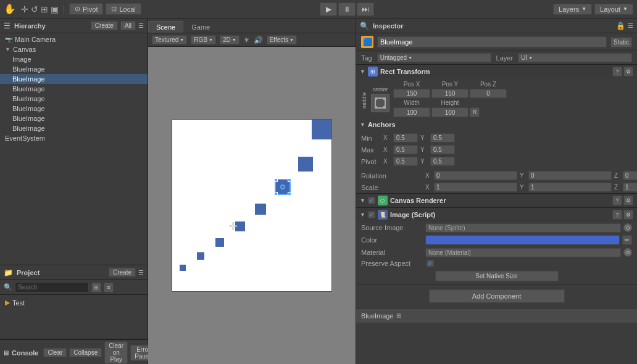 This screenshot has width=637, height=364. What do you see at coordinates (617, 72) in the screenshot?
I see `rt-docs-button: ?` at bounding box center [617, 72].